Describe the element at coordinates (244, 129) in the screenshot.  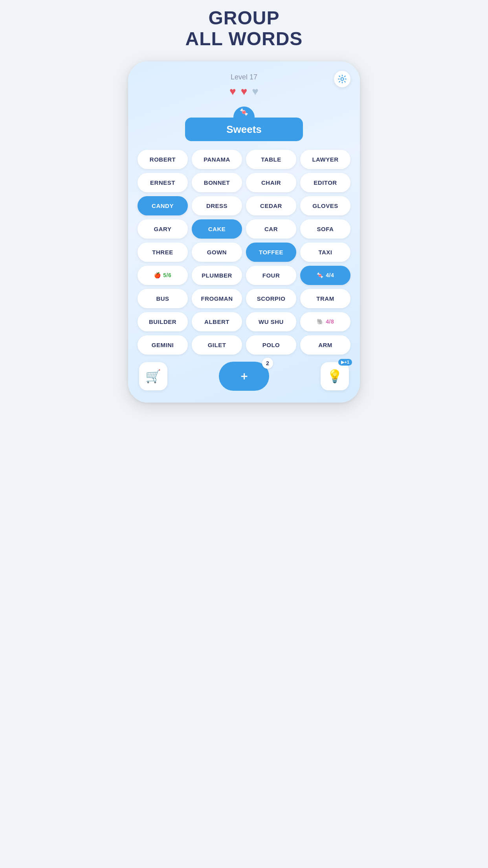
I see `category-body: Sweets` at that location.